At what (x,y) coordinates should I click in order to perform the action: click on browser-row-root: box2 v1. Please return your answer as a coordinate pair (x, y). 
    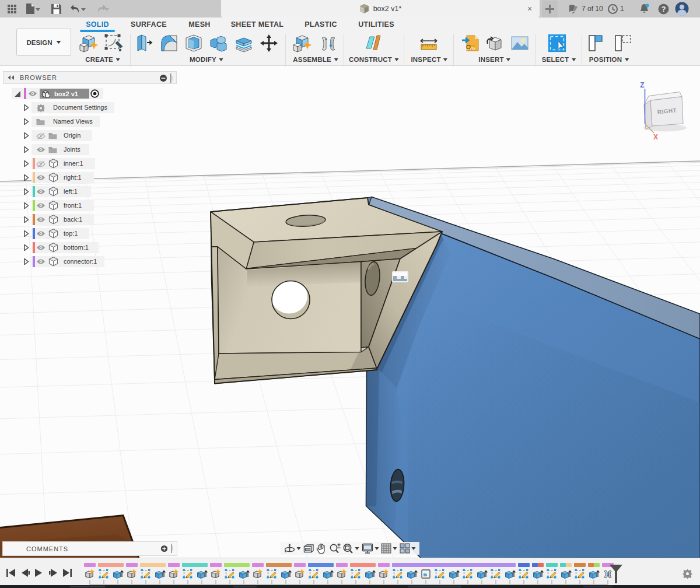
    Looking at the image, I should click on (93, 93).